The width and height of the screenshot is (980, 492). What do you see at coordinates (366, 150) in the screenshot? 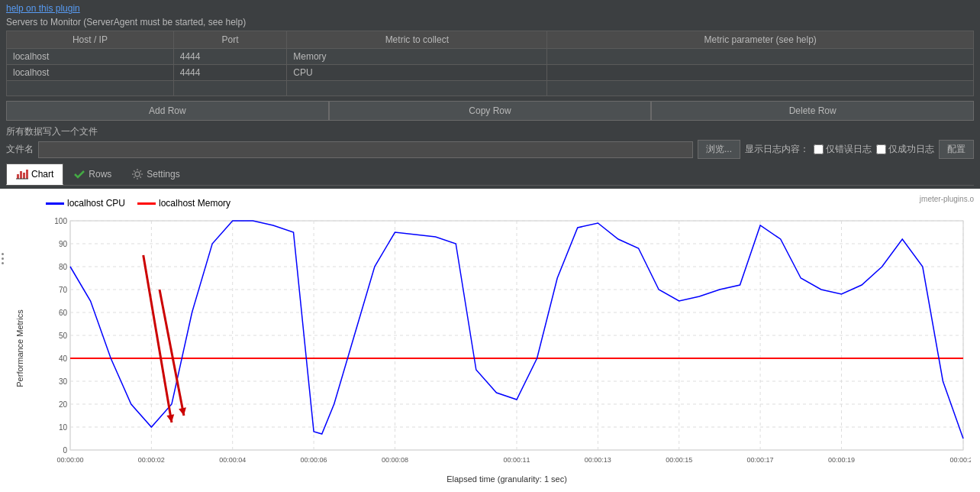
I see `file-input` at bounding box center [366, 150].